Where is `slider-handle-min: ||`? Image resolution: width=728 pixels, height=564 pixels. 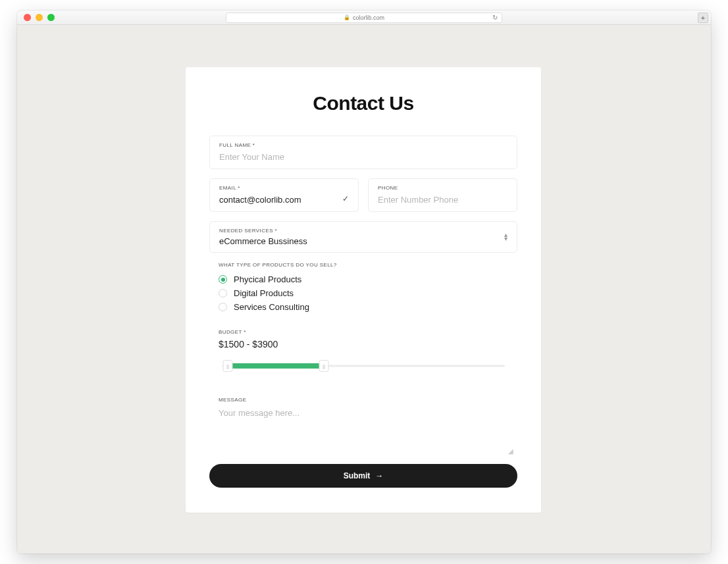
slider-handle-min: || is located at coordinates (228, 366).